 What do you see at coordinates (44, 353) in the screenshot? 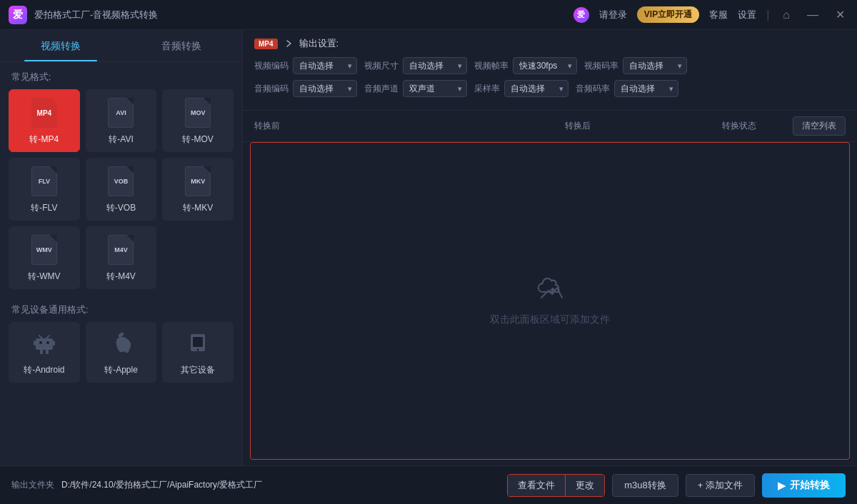
I see `format-item-android: 转-Android` at bounding box center [44, 353].